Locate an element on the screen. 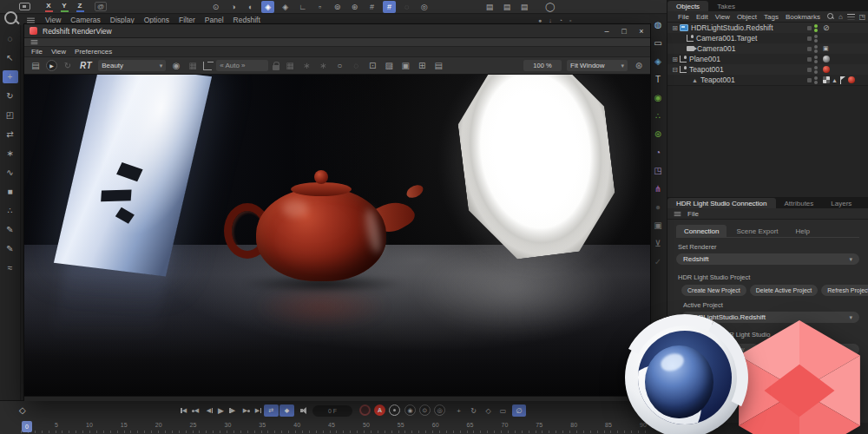 The height and width of the screenshot is (434, 868). subtab-connection: Connection is located at coordinates (701, 231).